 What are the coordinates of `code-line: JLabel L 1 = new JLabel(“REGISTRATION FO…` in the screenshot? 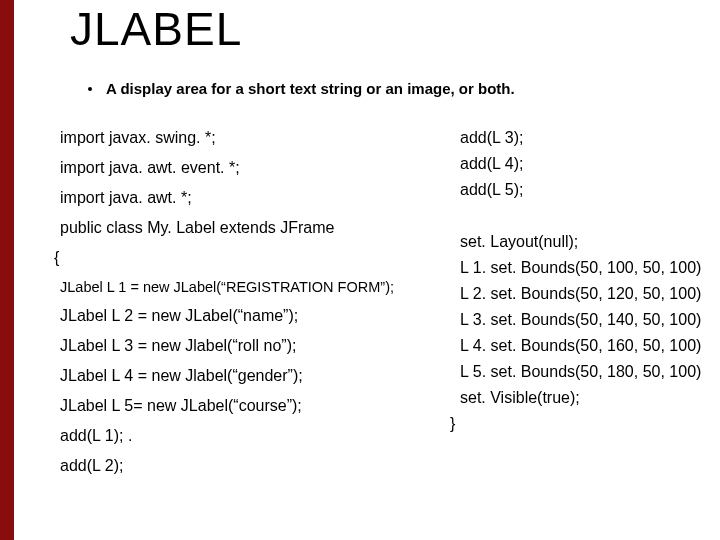 It's located at (250, 287).